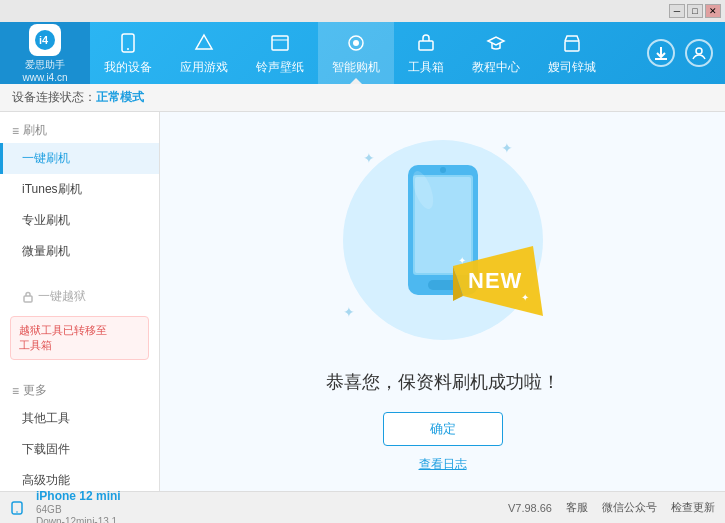 The image size is (725, 523). What do you see at coordinates (426, 53) in the screenshot?
I see `nav-toolbox: 工具箱` at bounding box center [426, 53].